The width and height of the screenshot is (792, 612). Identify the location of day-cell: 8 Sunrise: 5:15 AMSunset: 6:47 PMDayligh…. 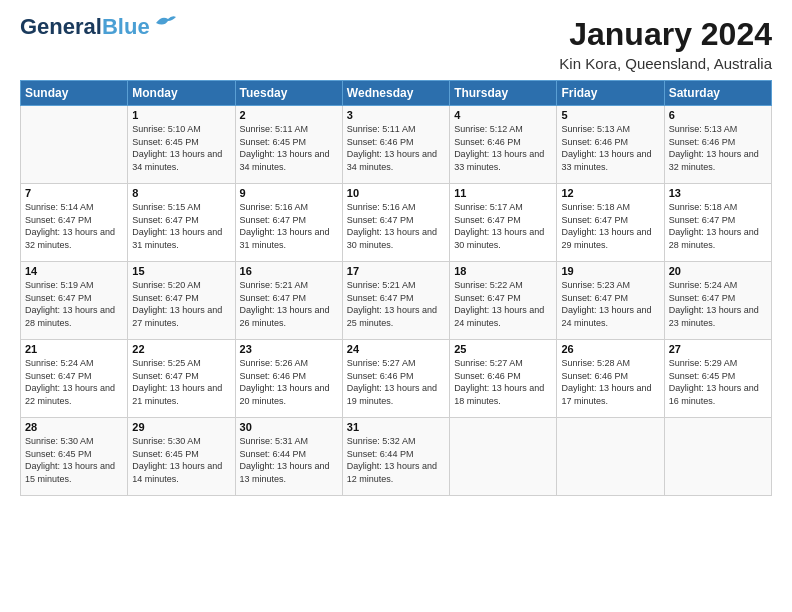
(182, 223).